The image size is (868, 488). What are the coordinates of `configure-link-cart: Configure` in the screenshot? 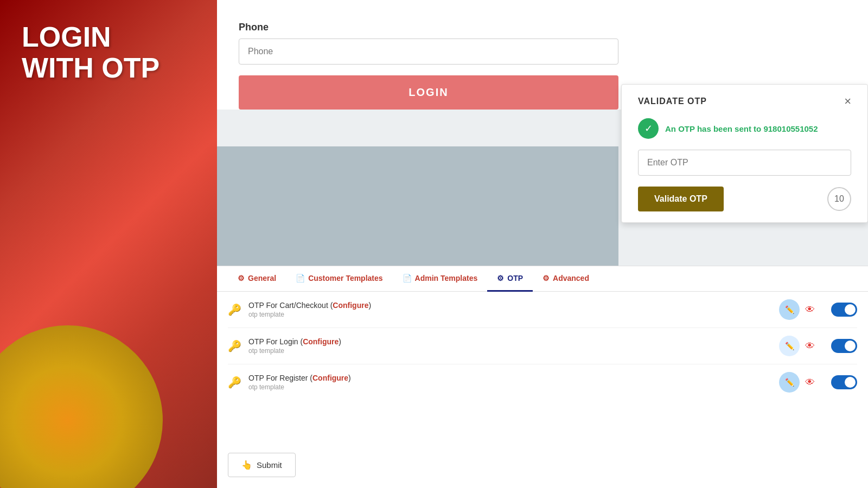 It's located at (350, 305).